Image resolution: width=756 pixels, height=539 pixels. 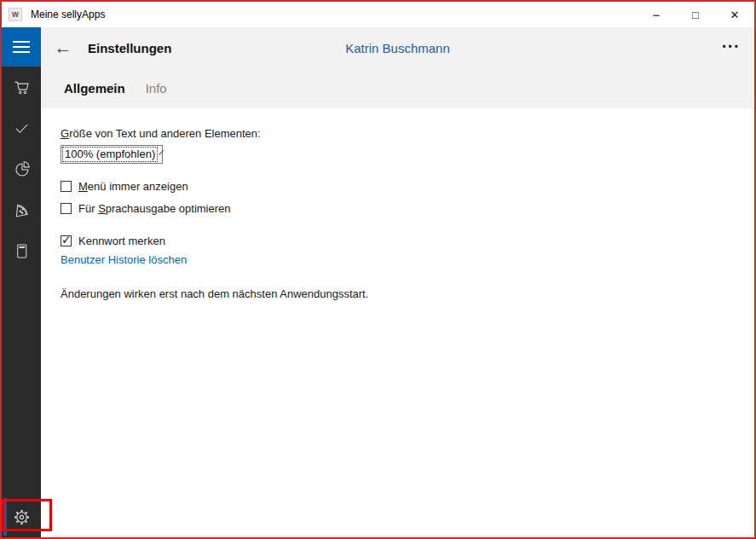 I want to click on checkbox-label: Für Sprachausgabe optimieren, so click(x=155, y=208).